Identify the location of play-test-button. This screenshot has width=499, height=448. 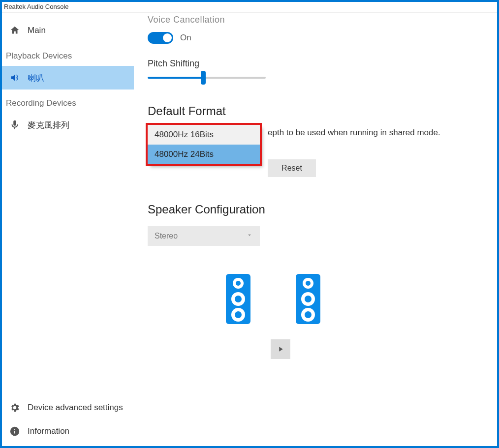
(281, 349).